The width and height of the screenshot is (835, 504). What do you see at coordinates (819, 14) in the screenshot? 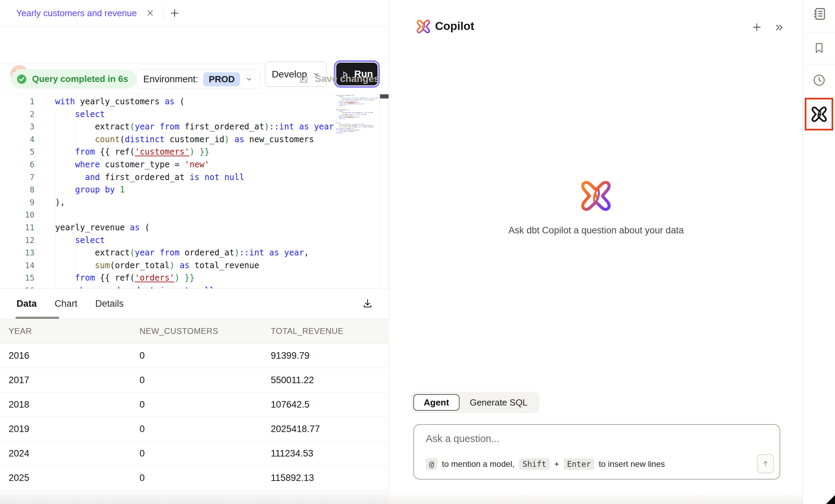
I see `notebook-icon` at bounding box center [819, 14].